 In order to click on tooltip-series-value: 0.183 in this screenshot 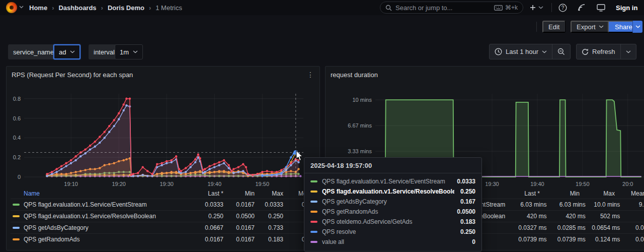, I will do `click(468, 222)`.